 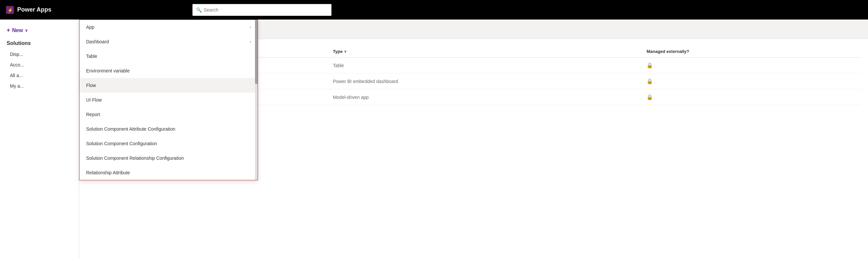 I want to click on power-apps-logo-icon: ⚡, so click(x=10, y=10).